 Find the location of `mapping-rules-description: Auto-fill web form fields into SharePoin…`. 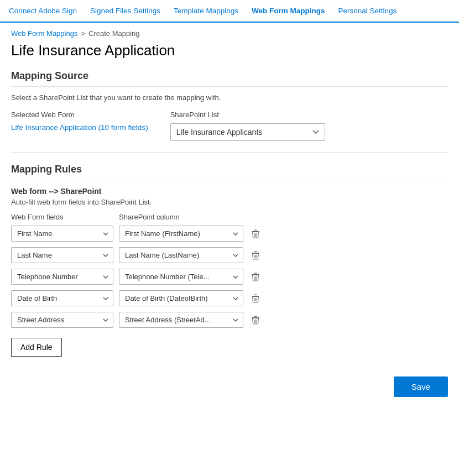

mapping-rules-description: Auto-fill web form fields into SharePoin… is located at coordinates (230, 202).